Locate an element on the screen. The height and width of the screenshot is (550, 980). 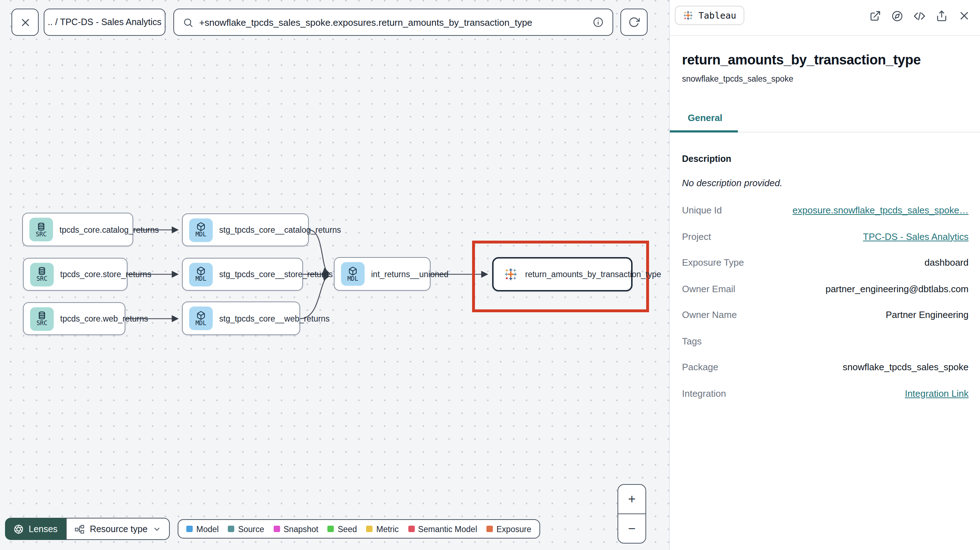
aperture-icon is located at coordinates (19, 529).